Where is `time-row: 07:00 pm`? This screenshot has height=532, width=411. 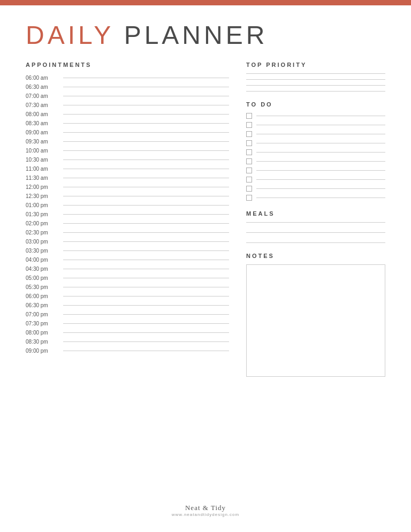
time-row: 07:00 pm is located at coordinates (127, 315).